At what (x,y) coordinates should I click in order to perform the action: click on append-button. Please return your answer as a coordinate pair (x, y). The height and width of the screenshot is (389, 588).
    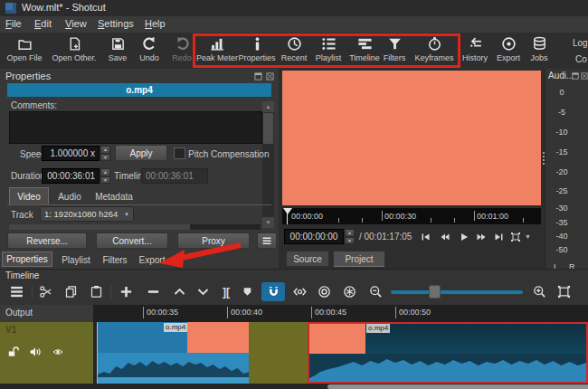
    Looking at the image, I should click on (126, 291).